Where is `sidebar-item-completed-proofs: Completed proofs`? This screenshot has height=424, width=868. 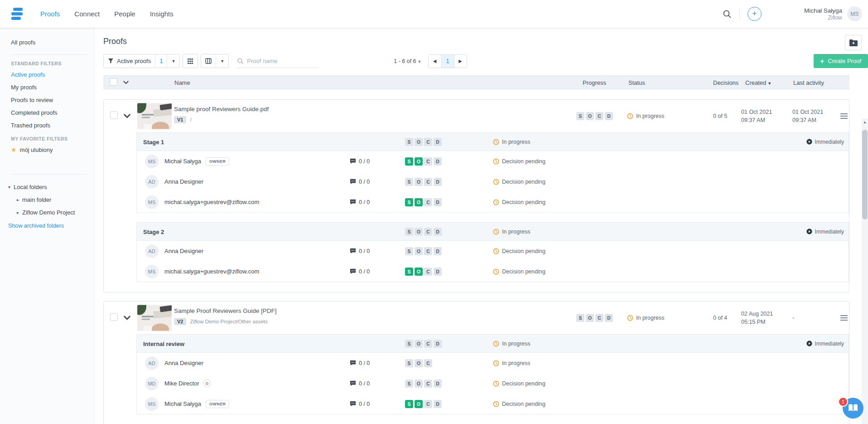
sidebar-item-completed-proofs: Completed proofs is located at coordinates (47, 112).